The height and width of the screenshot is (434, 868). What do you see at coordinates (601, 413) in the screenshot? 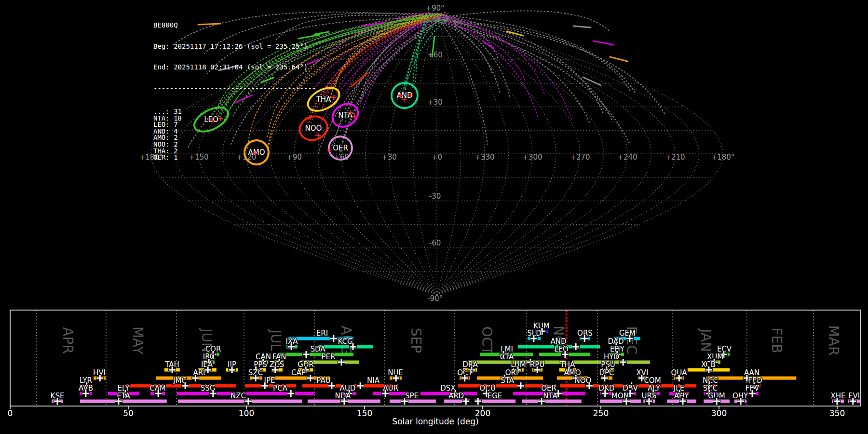
I see `x-tick-label: 250` at bounding box center [601, 413].